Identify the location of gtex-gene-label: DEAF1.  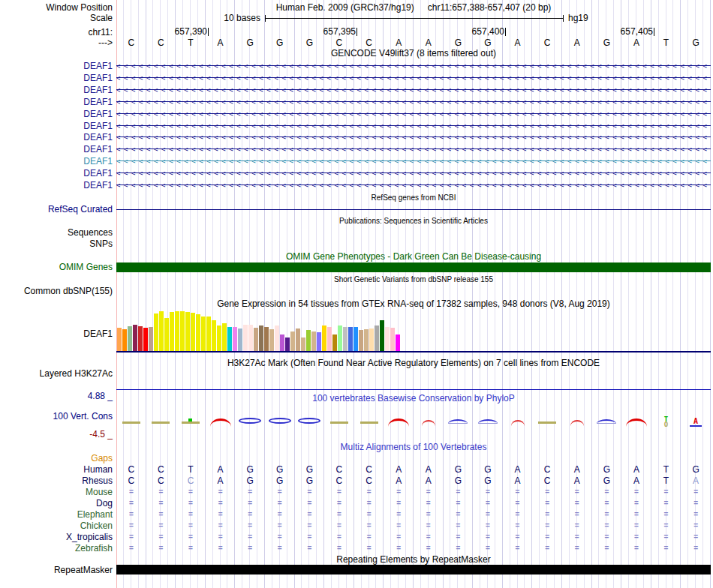
(56, 334).